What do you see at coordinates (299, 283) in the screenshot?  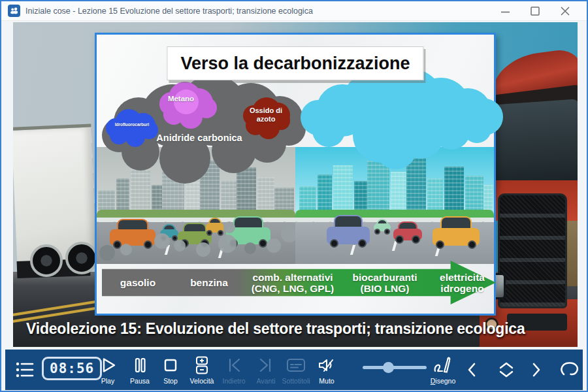 I see `fuel-stage-labels: gasolio benzina comb. alternativi(CNG, L…` at bounding box center [299, 283].